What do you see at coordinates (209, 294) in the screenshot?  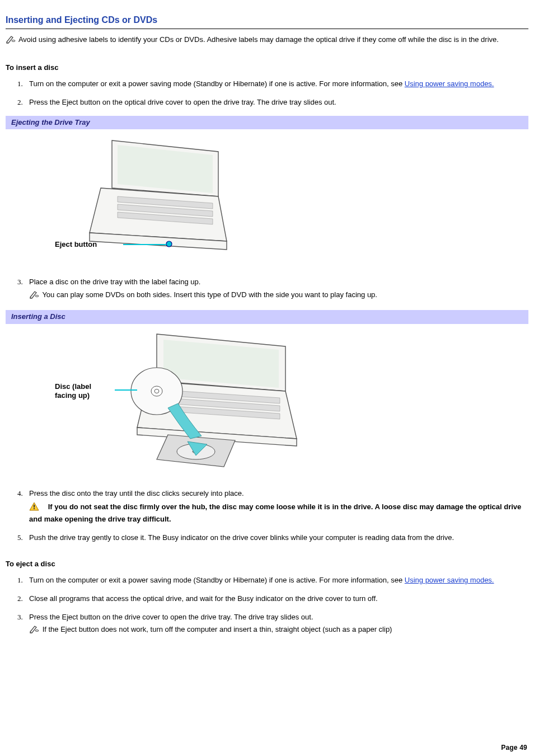 I see `insert-step-3-note-text: You can play some DVDs on both sides. In…` at bounding box center [209, 294].